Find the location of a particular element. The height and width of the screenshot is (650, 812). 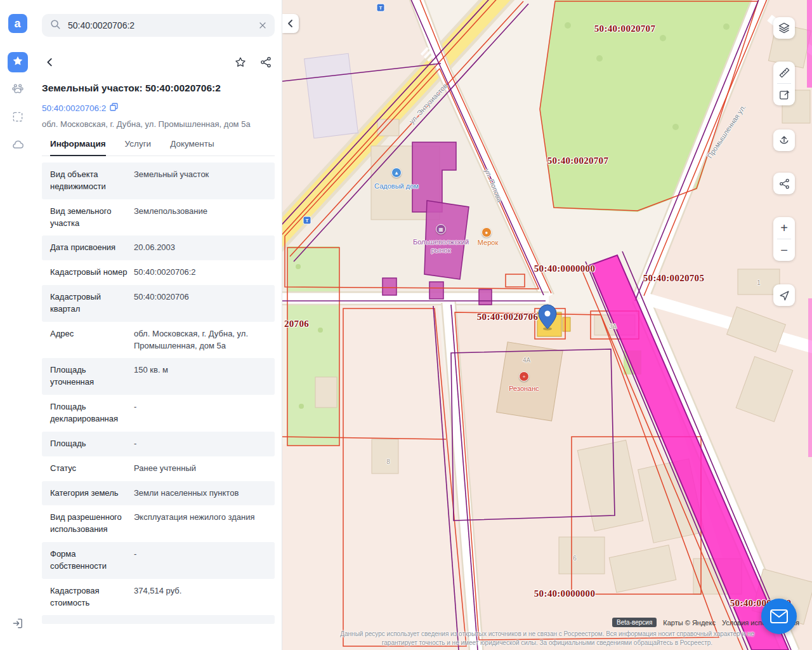

search-bar is located at coordinates (159, 25).